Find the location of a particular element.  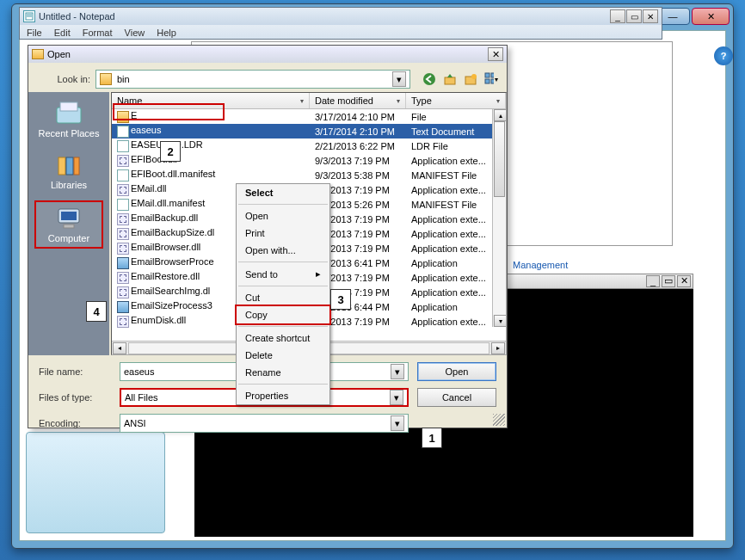

scroll-right-button: ▸ is located at coordinates (498, 348).